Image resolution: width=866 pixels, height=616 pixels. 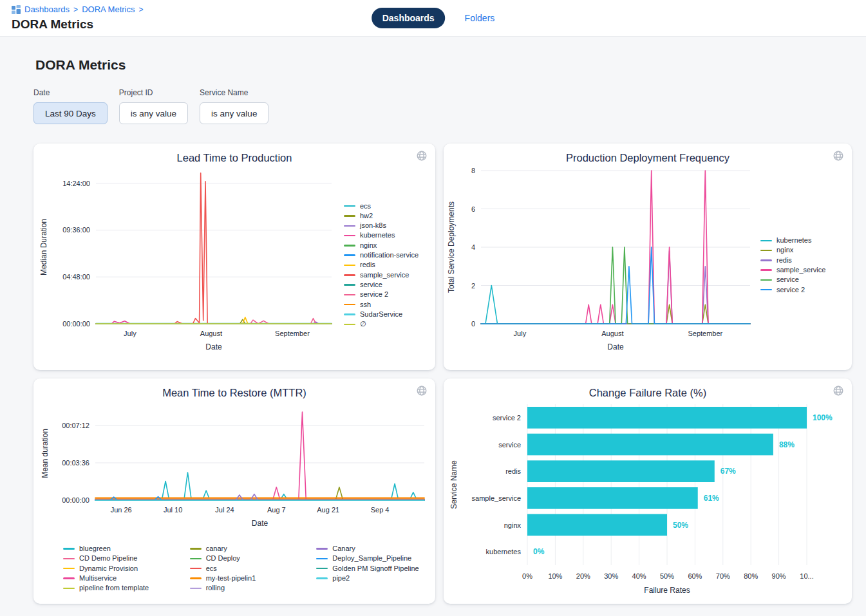 I want to click on legend-label: ∅, so click(x=363, y=324).